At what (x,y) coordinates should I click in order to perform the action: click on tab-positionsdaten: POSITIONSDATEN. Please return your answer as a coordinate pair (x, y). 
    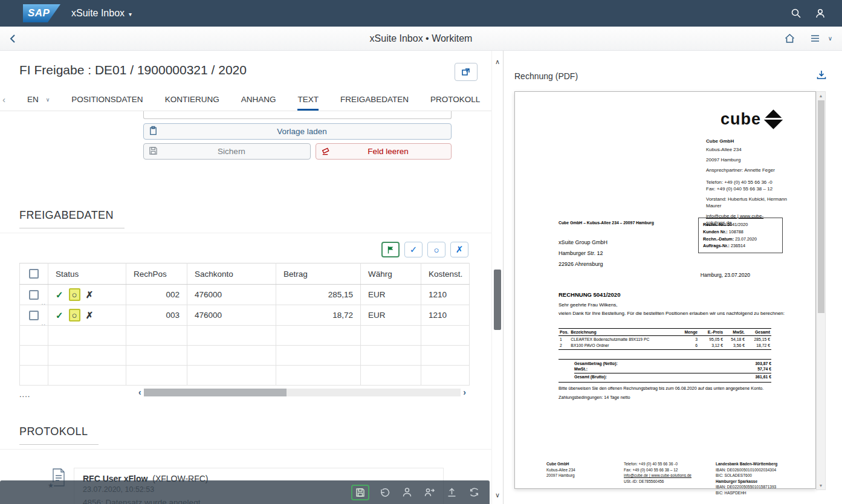
    Looking at the image, I should click on (107, 99).